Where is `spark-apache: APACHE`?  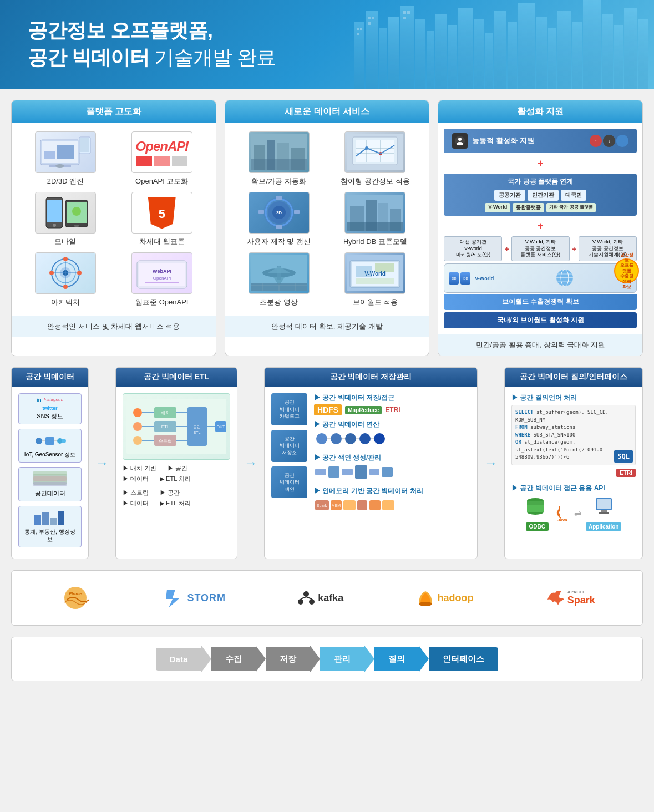 spark-apache: APACHE is located at coordinates (581, 592).